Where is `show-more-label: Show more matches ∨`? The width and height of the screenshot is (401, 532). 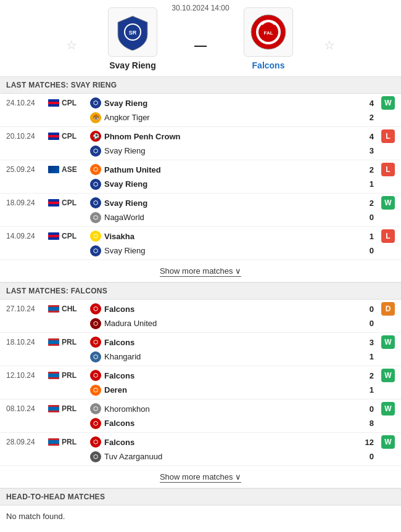
show-more-label: Show more matches ∨ is located at coordinates (200, 271).